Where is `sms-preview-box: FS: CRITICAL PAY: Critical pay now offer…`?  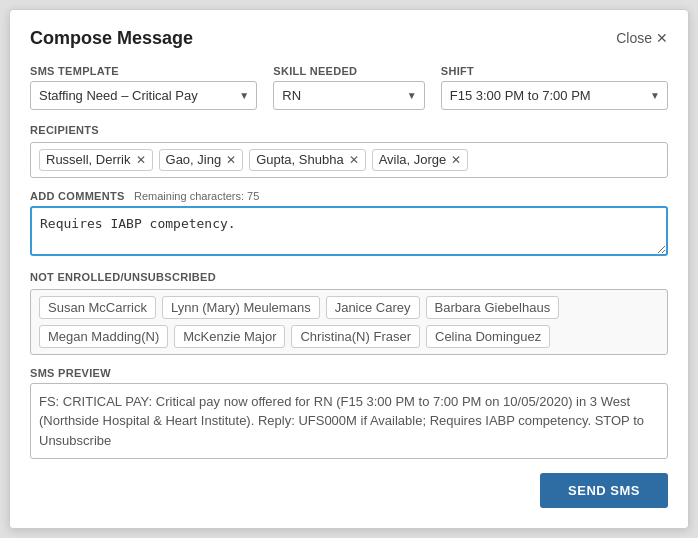 sms-preview-box: FS: CRITICAL PAY: Critical pay now offer… is located at coordinates (349, 422).